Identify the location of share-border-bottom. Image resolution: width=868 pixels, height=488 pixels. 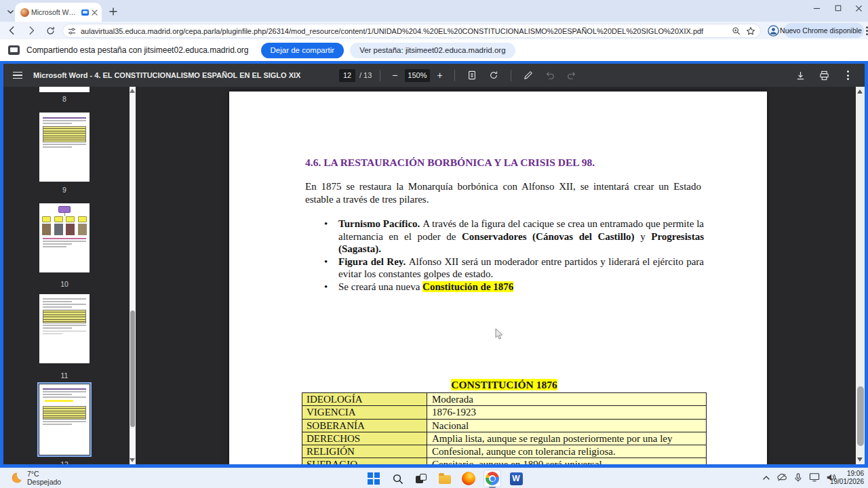
(434, 466).